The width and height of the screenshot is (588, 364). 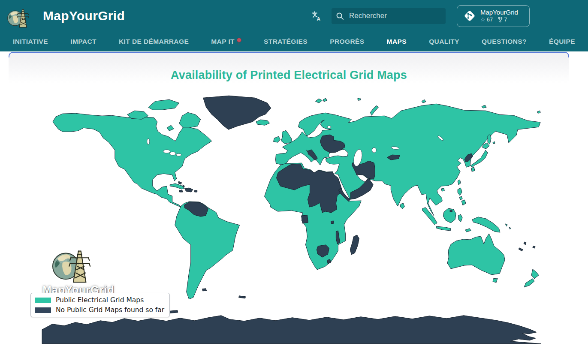 I want to click on git-icon, so click(x=470, y=16).